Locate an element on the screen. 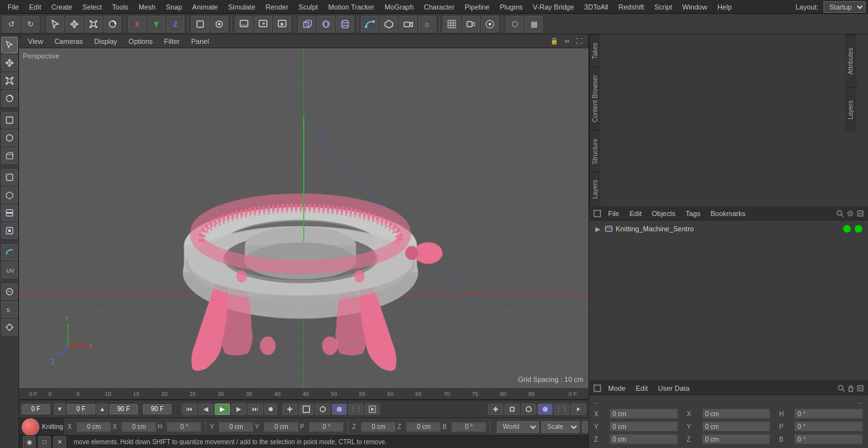 The image size is (868, 448). cube-object-button is located at coordinates (307, 24).